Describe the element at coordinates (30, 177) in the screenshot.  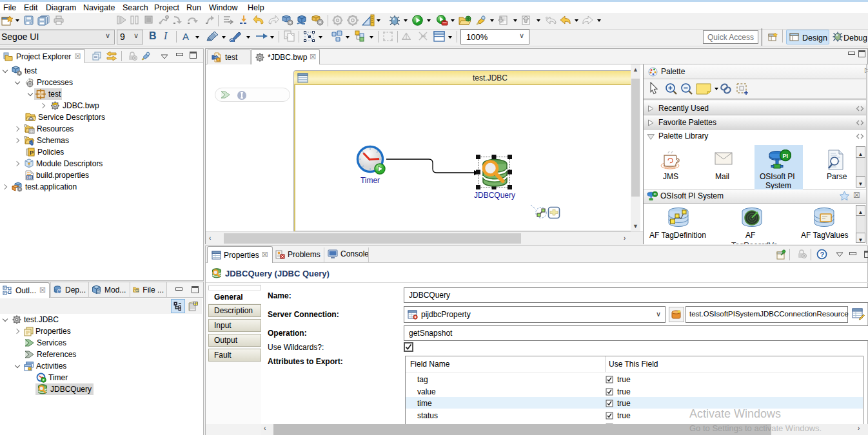
I see `svg-text: 010` at that location.